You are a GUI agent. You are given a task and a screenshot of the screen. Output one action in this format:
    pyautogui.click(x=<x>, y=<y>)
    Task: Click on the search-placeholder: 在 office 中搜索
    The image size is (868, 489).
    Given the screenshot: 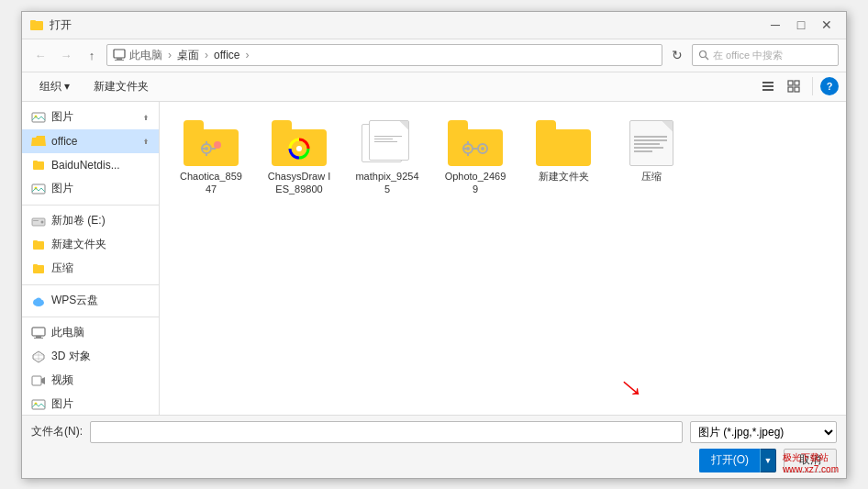 What is the action you would take?
    pyautogui.click(x=748, y=55)
    